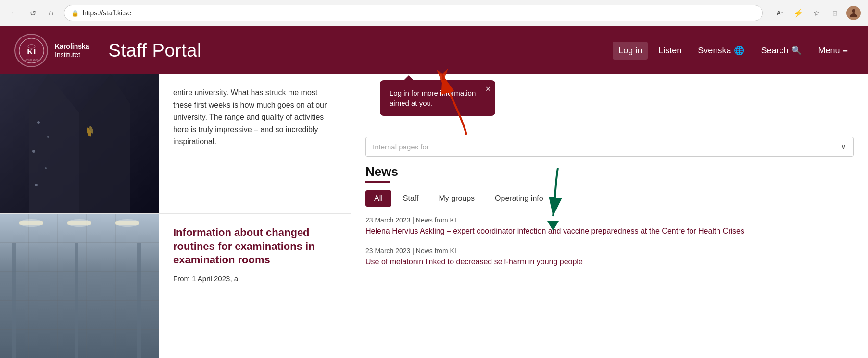  What do you see at coordinates (401, 147) in the screenshot?
I see `internal-pages-label: Internal pages for` at bounding box center [401, 147].